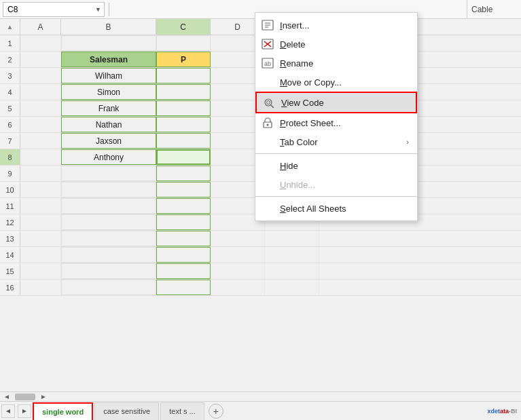  Describe the element at coordinates (41, 255) in the screenshot. I see `cell-a14` at that location.